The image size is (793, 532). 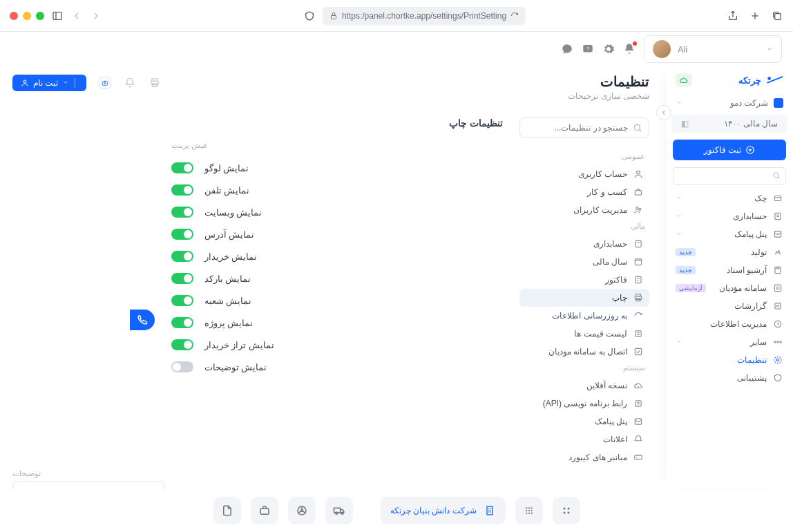 What do you see at coordinates (443, 511) in the screenshot?
I see `dock-company-button: شرکت دانش بنیان چرتکه` at bounding box center [443, 511].